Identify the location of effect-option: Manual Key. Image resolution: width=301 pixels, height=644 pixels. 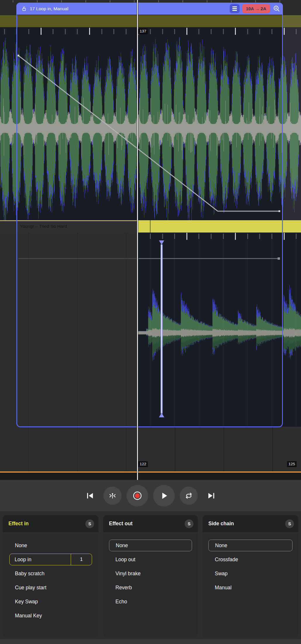
(51, 616).